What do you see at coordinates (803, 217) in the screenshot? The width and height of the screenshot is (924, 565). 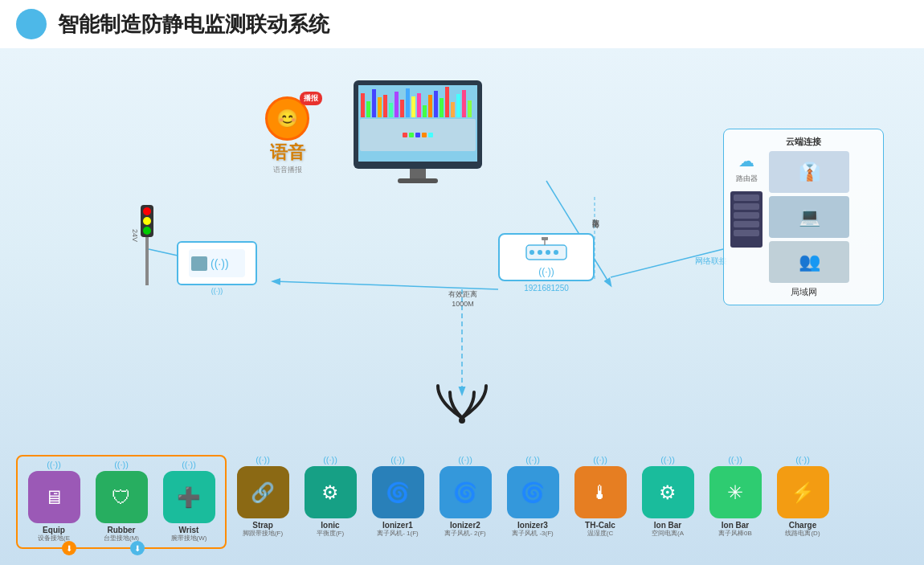 I see `cloud-area: 云端连接 ☁ 路由器 👔 💻` at bounding box center [803, 217].